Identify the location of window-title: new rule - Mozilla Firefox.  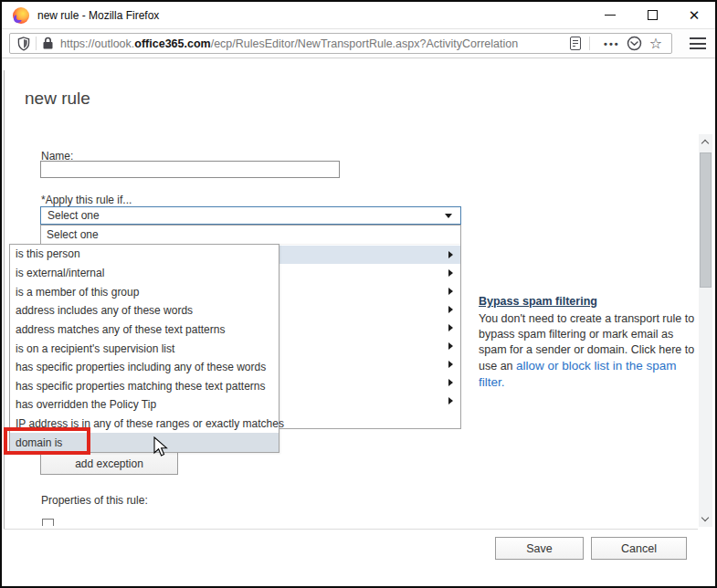
(99, 16).